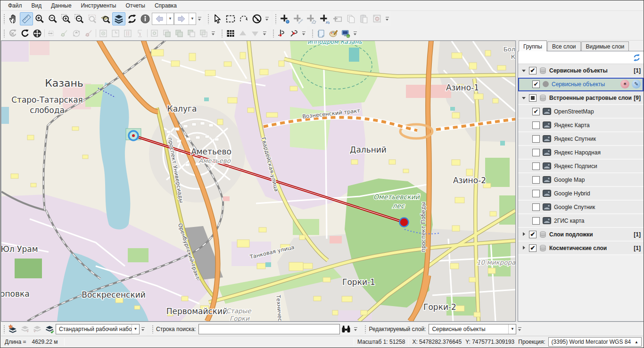  I want to click on layer-row: Google Спутник, so click(581, 207).